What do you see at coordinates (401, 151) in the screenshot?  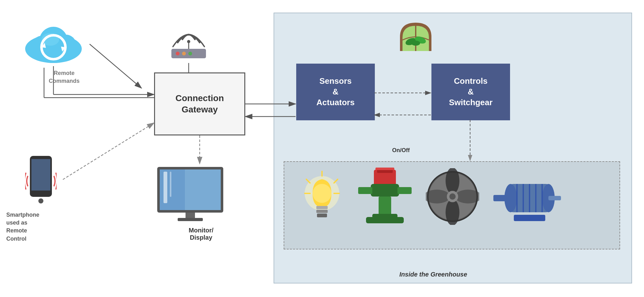 I see `onoff-label: On/Off` at bounding box center [401, 151].